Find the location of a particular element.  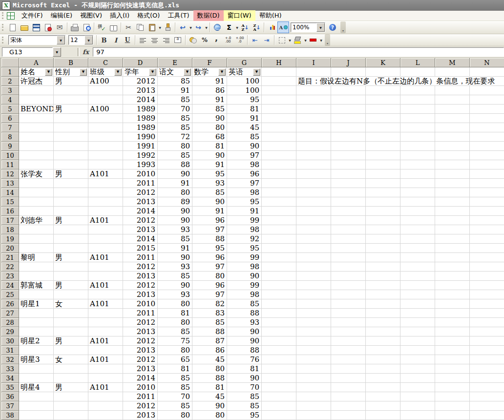

cell-D36: 2011 is located at coordinates (141, 397).